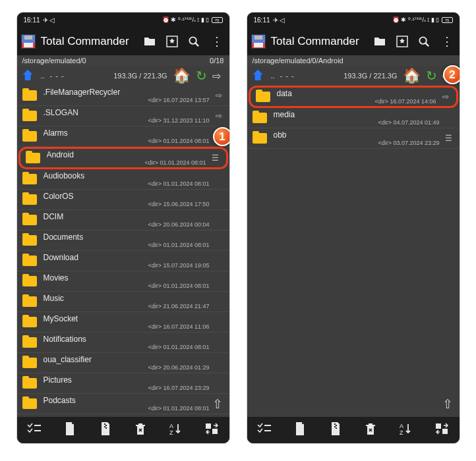 The width and height of the screenshot is (476, 461). What do you see at coordinates (318, 41) in the screenshot?
I see `app-title: Total Commander` at bounding box center [318, 41].